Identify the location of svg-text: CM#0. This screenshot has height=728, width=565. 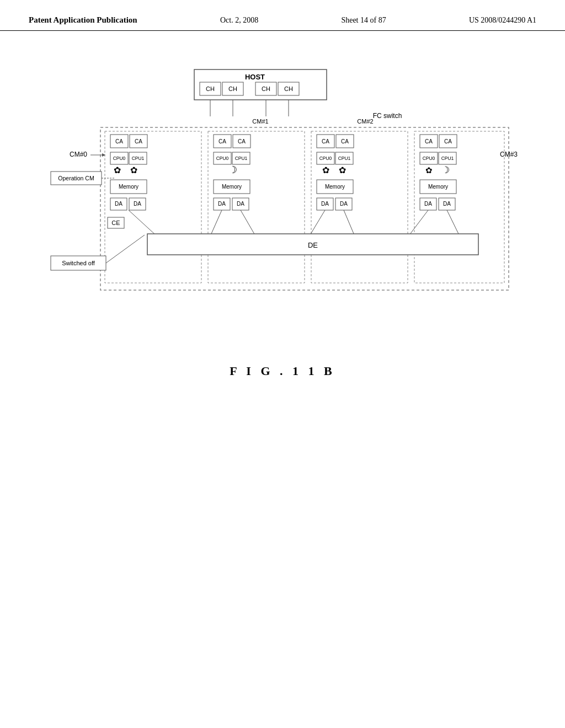
(78, 154).